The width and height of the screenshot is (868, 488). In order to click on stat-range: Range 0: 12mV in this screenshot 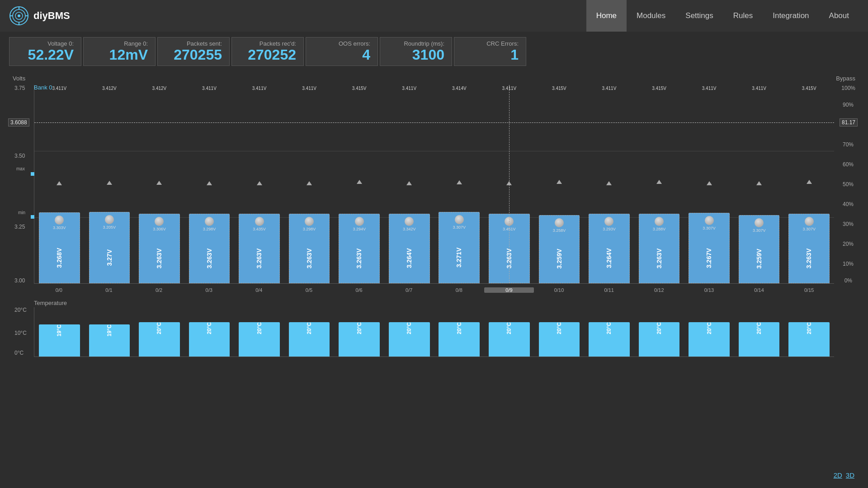, I will do `click(119, 52)`.